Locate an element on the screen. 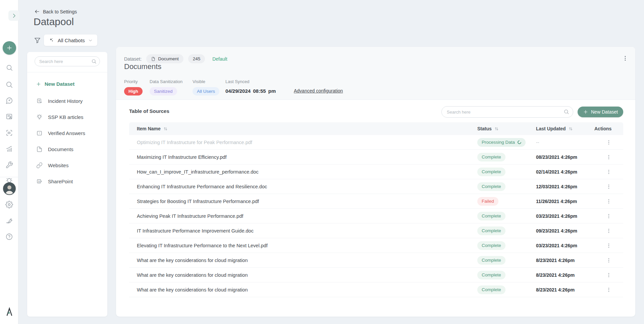 The width and height of the screenshot is (644, 324). column-header-item-name: Item Name is located at coordinates (303, 129).